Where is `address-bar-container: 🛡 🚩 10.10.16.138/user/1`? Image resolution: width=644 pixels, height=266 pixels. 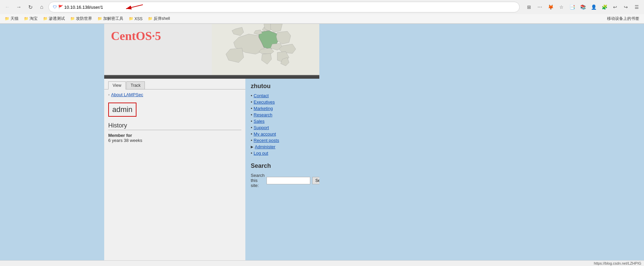 address-bar-container: 🛡 🚩 10.10.16.138/user/1 is located at coordinates (284, 7).